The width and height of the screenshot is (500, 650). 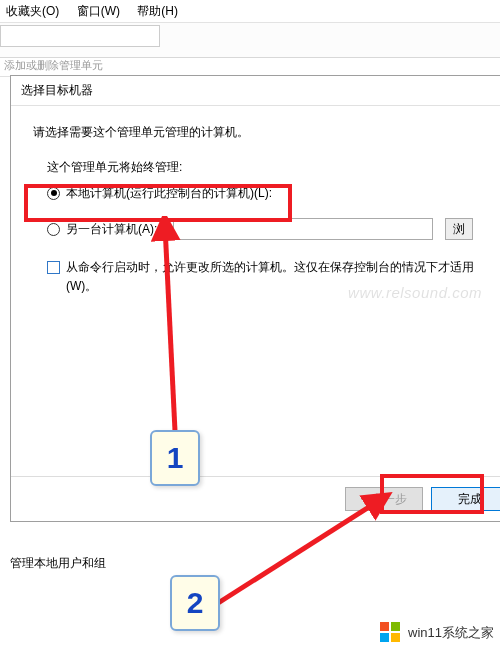 What do you see at coordinates (250, 40) in the screenshot?
I see `toolbar` at bounding box center [250, 40].